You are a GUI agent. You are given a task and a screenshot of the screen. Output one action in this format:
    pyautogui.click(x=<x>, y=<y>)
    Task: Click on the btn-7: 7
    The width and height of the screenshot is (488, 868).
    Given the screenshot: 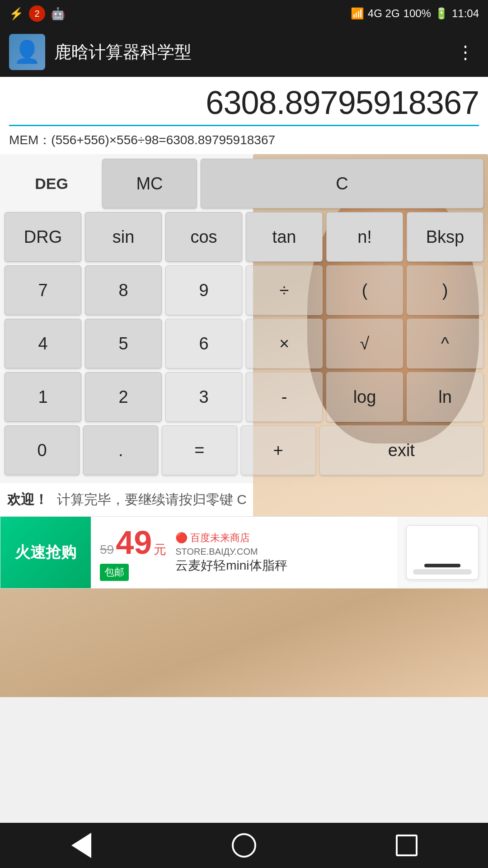 What is the action you would take?
    pyautogui.click(x=43, y=290)
    